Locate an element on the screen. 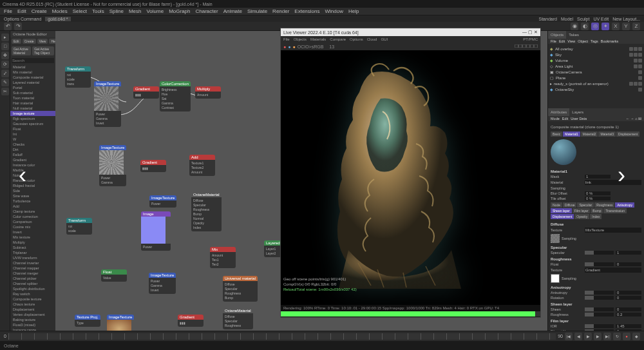  menu-spline: Spline is located at coordinates (117, 12).